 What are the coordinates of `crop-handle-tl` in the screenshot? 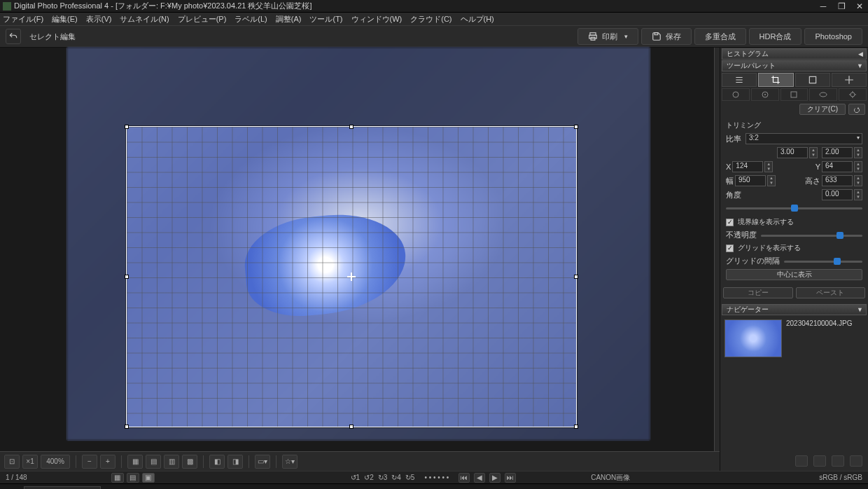 It's located at (127, 127).